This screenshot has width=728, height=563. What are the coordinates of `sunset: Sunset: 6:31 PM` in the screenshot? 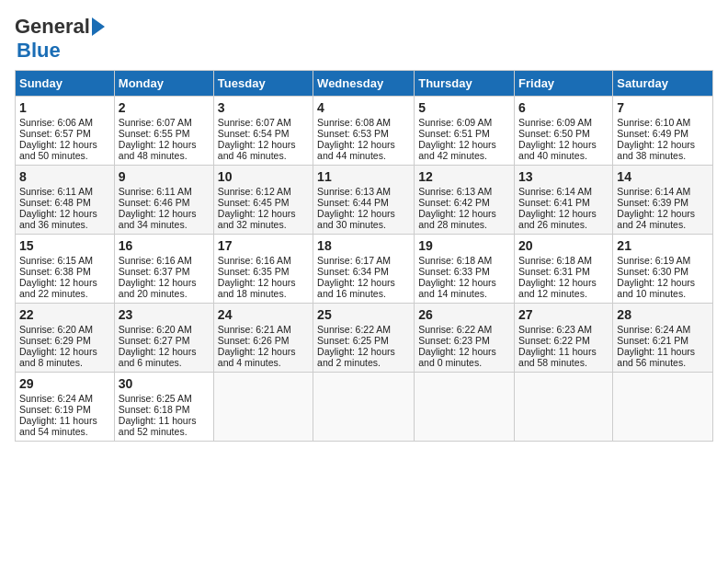 It's located at (554, 271).